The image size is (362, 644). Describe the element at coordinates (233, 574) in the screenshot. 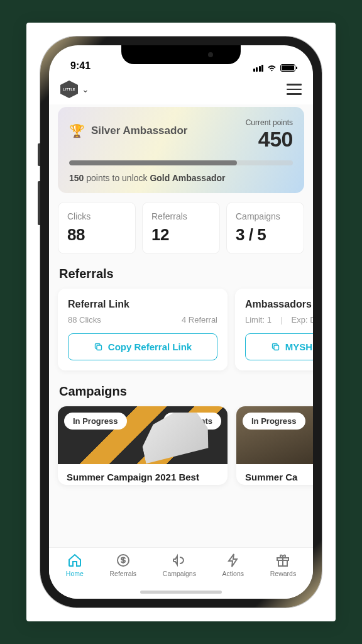

I see `nav-label: Actions` at that location.